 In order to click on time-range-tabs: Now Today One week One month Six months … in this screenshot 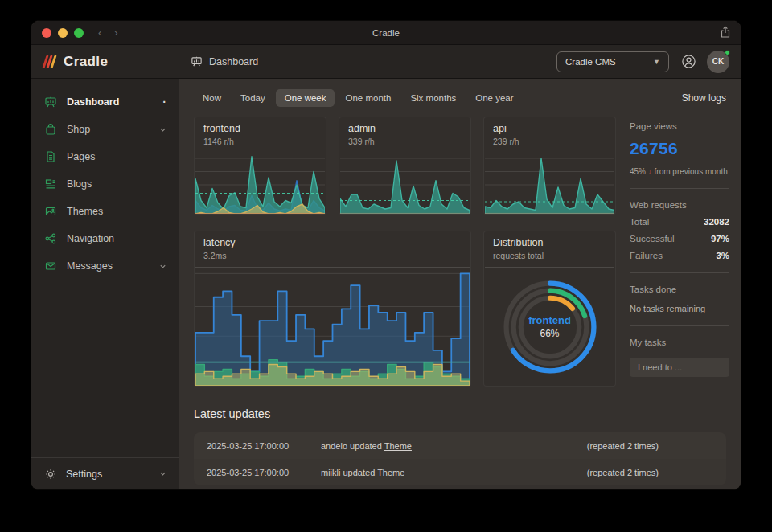, I will do `click(359, 98)`.